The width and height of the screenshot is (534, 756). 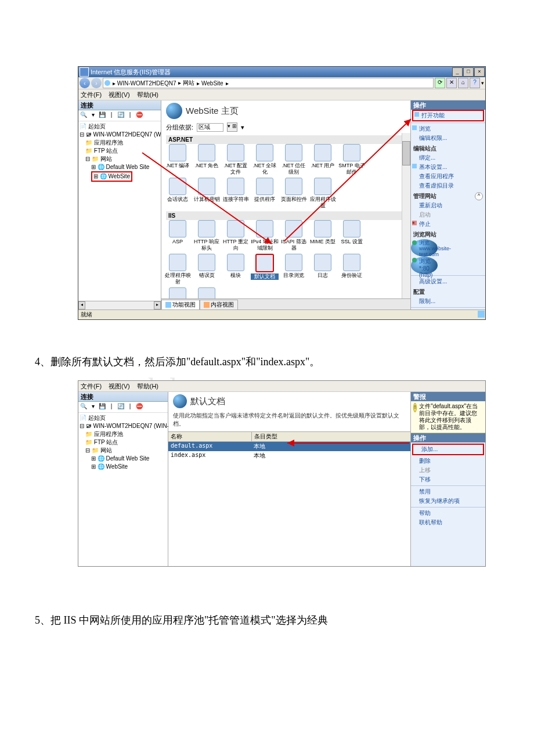 I want to click on stop-tree-icon: ⛔, so click(x=139, y=116).